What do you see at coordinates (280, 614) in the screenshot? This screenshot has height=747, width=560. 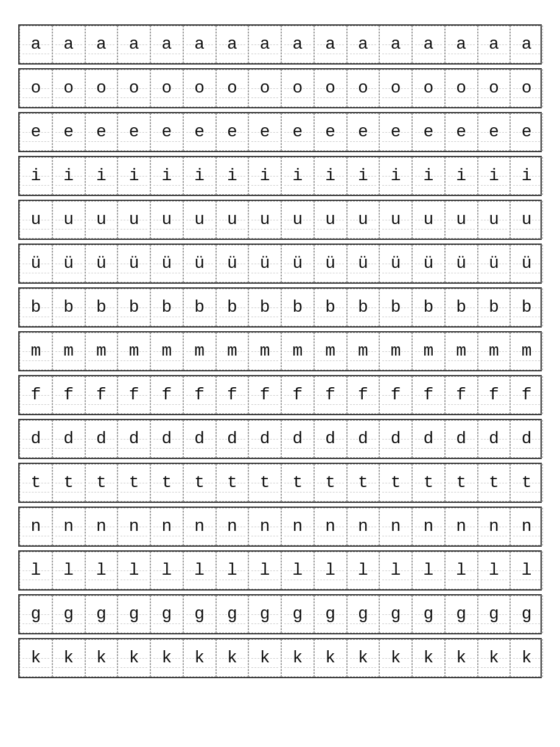 I see `row-g: gggggggggggggggg` at bounding box center [280, 614].